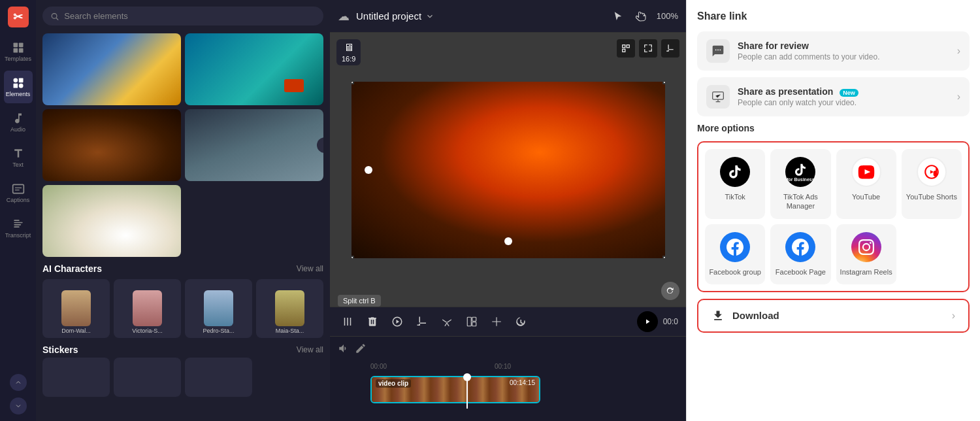 The height and width of the screenshot is (421, 980). I want to click on sidebar-item-audio: Audio, so click(18, 122).